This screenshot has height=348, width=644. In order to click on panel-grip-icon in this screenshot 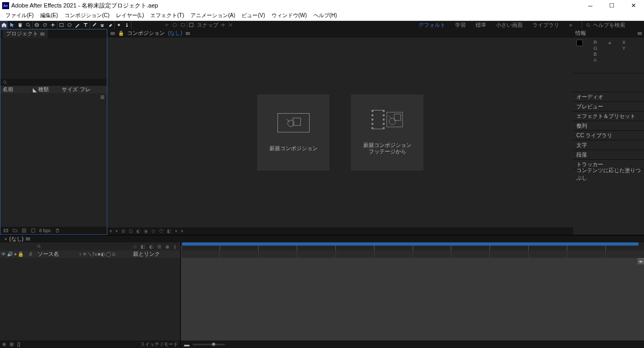, I will do `click(113, 33)`.